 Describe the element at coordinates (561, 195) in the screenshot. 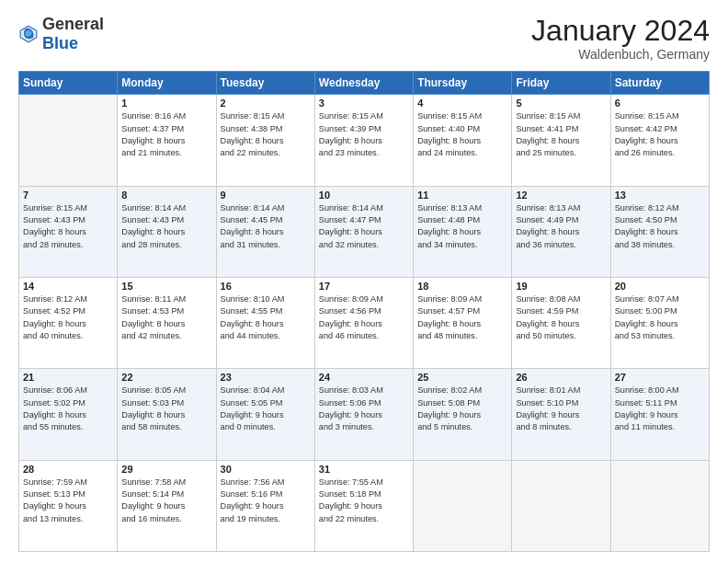

I see `day-number: 12` at that location.